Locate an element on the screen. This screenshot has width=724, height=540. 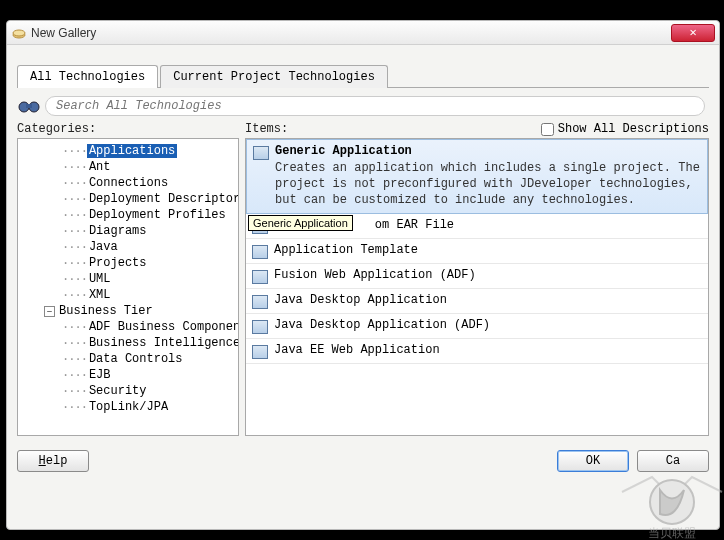
tree-item-adf-business: ····ADF Business Components is located at coordinates (128, 327).